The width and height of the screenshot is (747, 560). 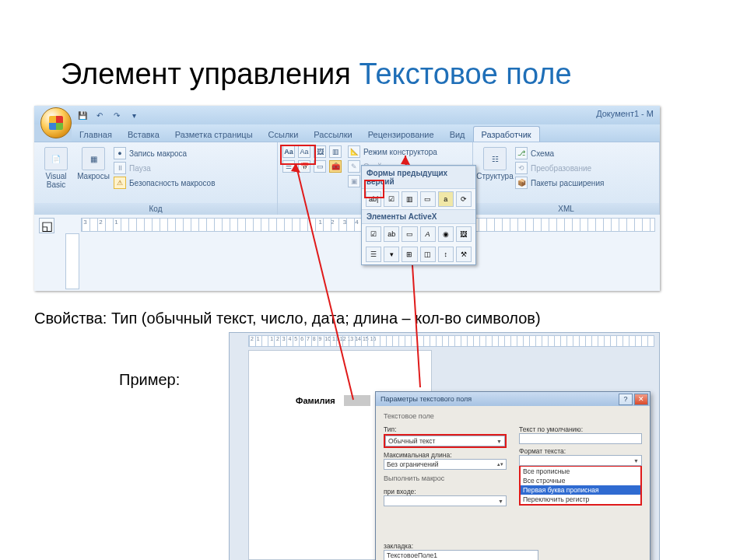 I want to click on design-mode-button: 📐Режим конструктора, so click(x=392, y=152).